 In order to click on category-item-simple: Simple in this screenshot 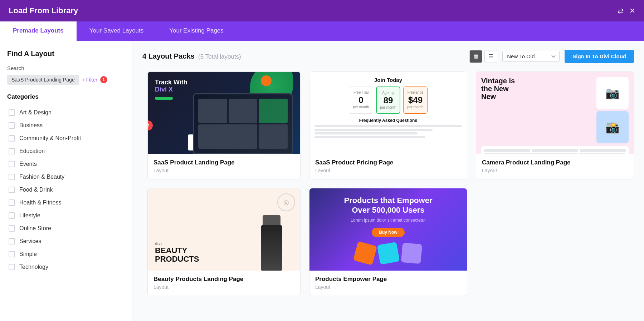, I will do `click(66, 254)`.